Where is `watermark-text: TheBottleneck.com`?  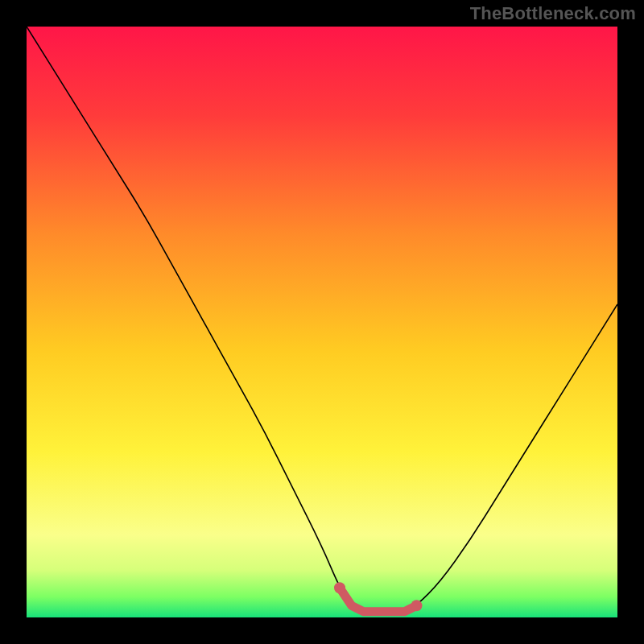
watermark-text: TheBottleneck.com is located at coordinates (553, 14).